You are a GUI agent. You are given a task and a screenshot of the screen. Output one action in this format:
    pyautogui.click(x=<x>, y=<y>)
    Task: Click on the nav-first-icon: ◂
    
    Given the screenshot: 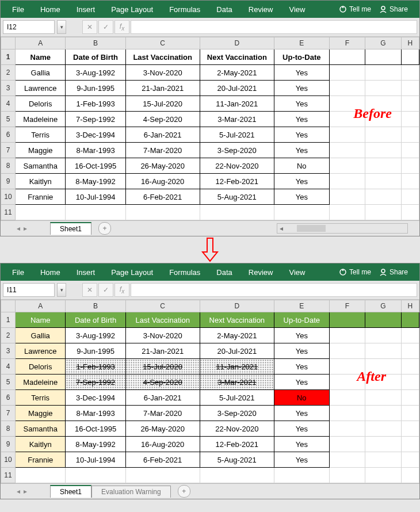 What is the action you would take?
    pyautogui.click(x=18, y=228)
    